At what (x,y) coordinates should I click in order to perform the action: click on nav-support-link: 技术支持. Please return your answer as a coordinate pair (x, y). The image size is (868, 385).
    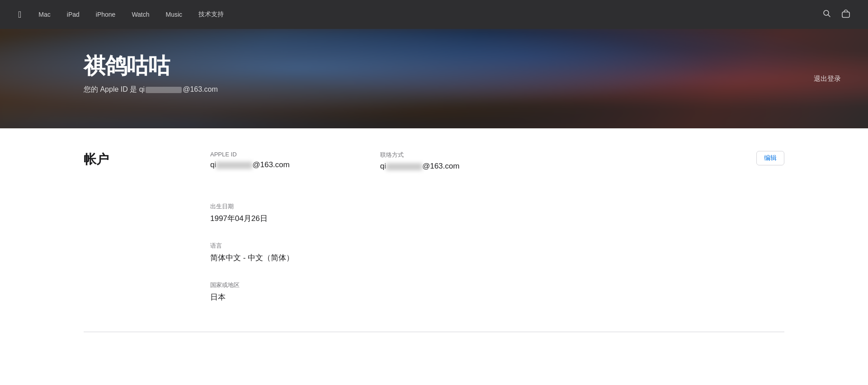
    Looking at the image, I should click on (211, 14).